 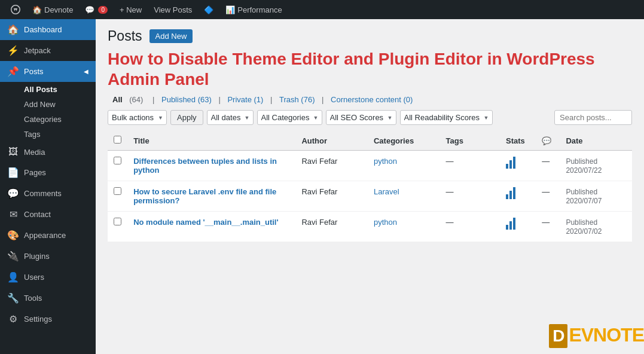 What do you see at coordinates (43, 120) in the screenshot?
I see `submenu-label: Categories` at bounding box center [43, 120].